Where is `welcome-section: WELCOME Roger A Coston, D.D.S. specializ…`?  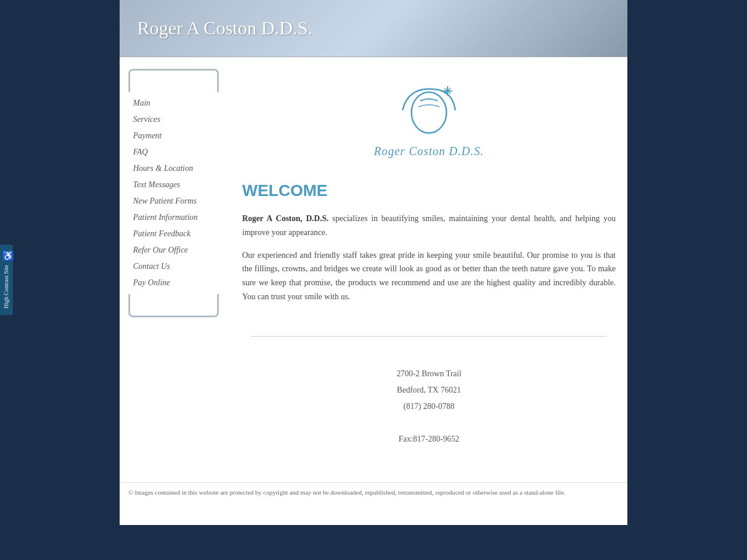
welcome-section: WELCOME Roger A Coston, D.D.S. specializ… is located at coordinates (429, 247).